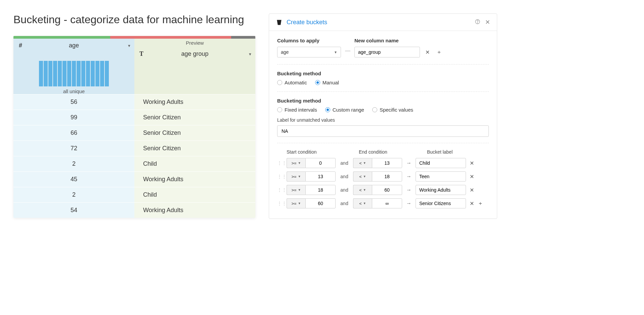  I want to click on cond-header-start: Start condition, so click(312, 152).